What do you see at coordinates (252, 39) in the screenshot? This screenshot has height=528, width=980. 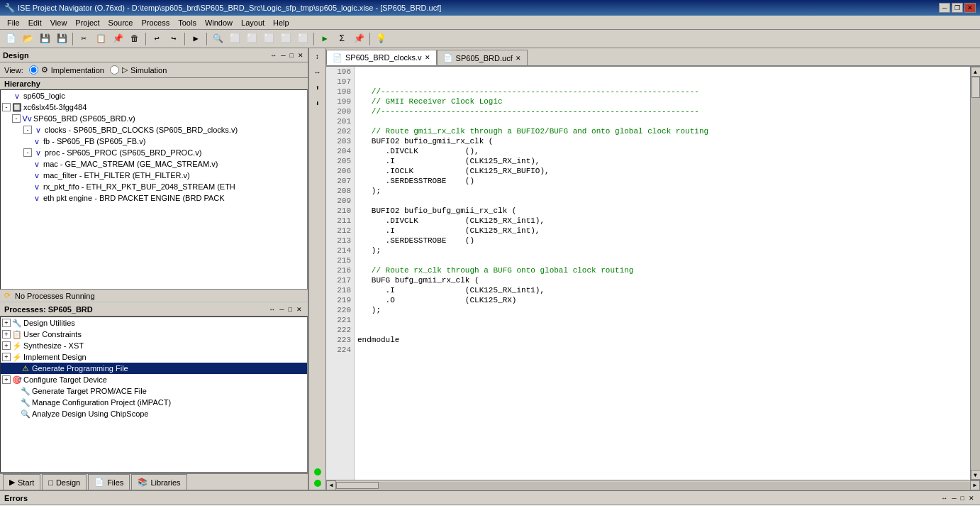 I see `tb-b2: ⬜` at bounding box center [252, 39].